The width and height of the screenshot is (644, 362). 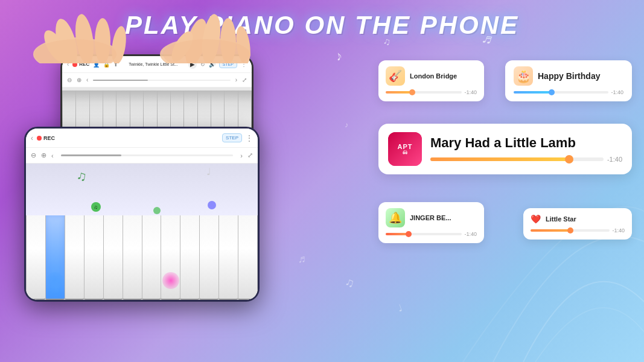 I want to click on zoom-in-icon-small: ⊕, so click(x=79, y=80).